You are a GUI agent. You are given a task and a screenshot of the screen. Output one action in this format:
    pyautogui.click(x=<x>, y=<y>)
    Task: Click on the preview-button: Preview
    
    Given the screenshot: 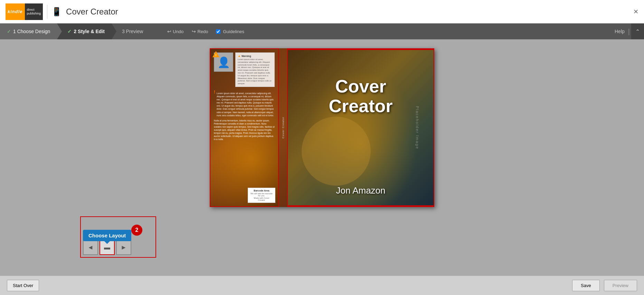 What is the action you would take?
    pyautogui.click(x=621, y=286)
    